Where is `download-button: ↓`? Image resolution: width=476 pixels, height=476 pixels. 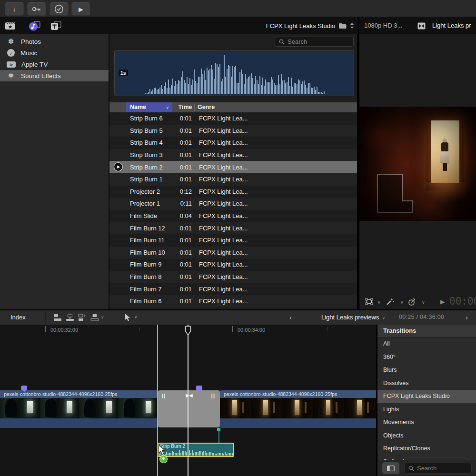 download-button: ↓ is located at coordinates (14, 9).